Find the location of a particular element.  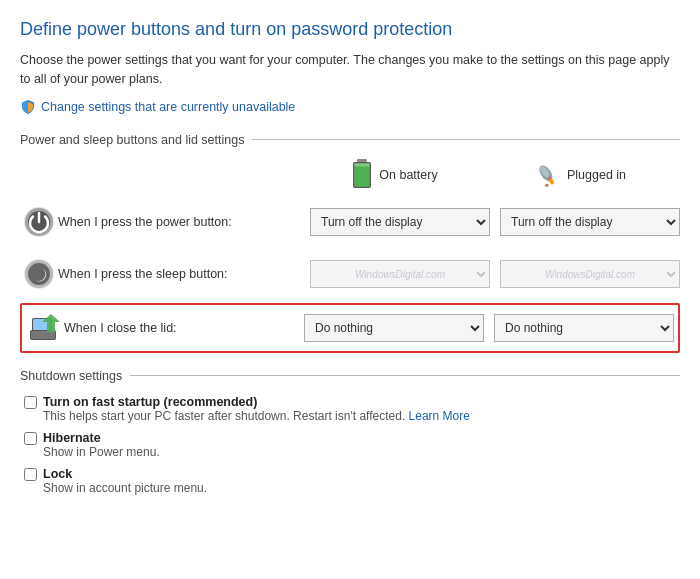

fast-startup-checkbox-wrap is located at coordinates (30, 404).